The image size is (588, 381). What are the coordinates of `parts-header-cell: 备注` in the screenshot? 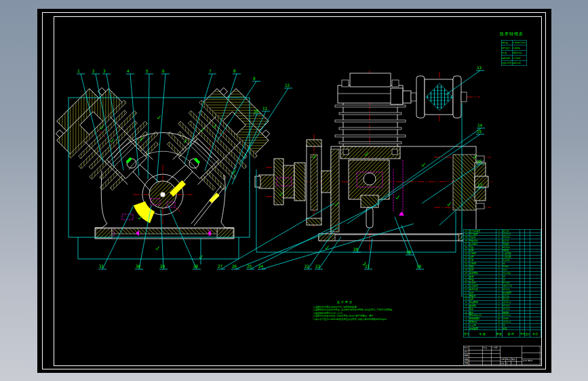 It's located at (535, 334).